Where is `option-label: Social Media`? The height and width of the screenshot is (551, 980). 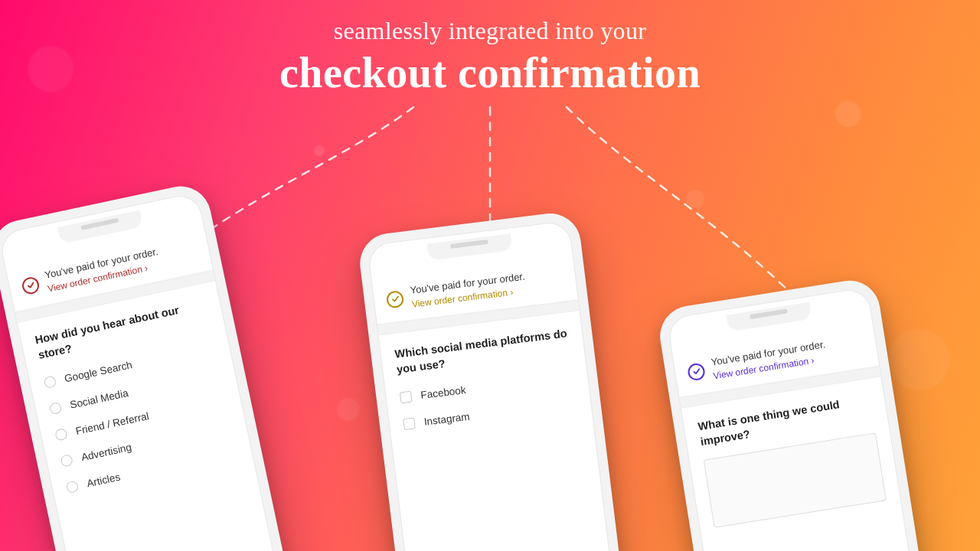 option-label: Social Media is located at coordinates (100, 399).